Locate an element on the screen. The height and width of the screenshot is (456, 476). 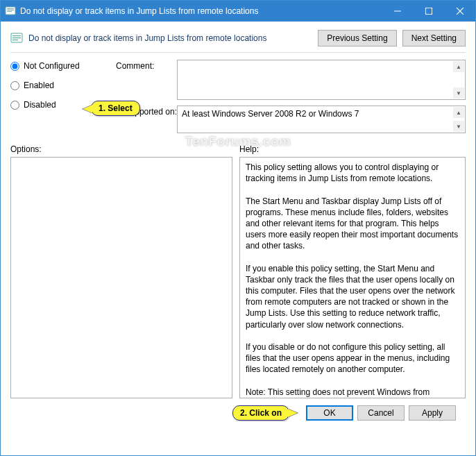
titlebar: Do not display or track items in Jump Li… is located at coordinates (238, 11).